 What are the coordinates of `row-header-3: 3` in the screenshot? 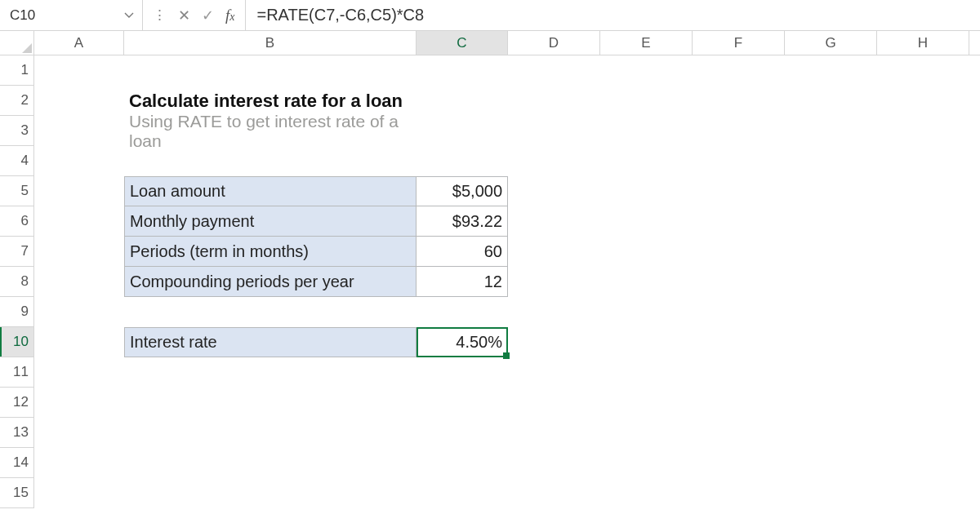 It's located at (17, 131).